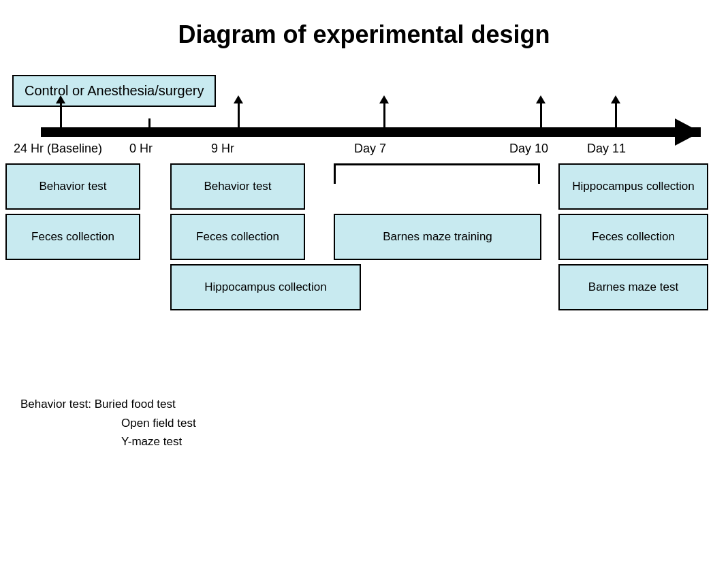  What do you see at coordinates (370, 132) in the screenshot?
I see `timeline-bar` at bounding box center [370, 132].